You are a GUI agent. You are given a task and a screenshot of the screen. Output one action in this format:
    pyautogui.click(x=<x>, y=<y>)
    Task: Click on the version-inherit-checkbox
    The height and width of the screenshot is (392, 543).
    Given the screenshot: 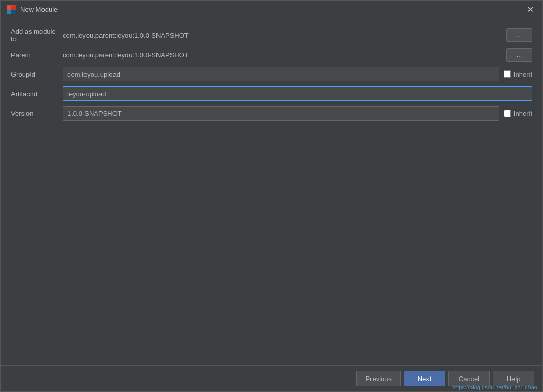 What is the action you would take?
    pyautogui.click(x=507, y=113)
    